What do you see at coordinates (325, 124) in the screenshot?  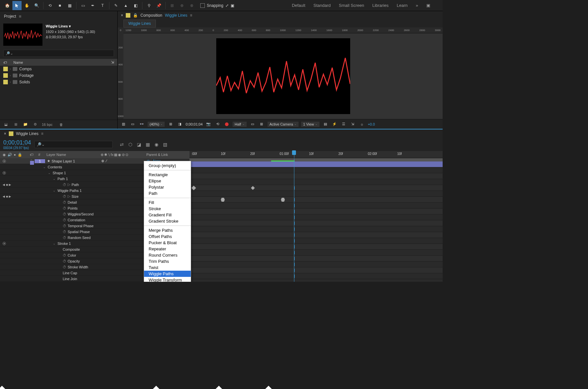 I see `pixel-aspect-icon: ▤` at bounding box center [325, 124].